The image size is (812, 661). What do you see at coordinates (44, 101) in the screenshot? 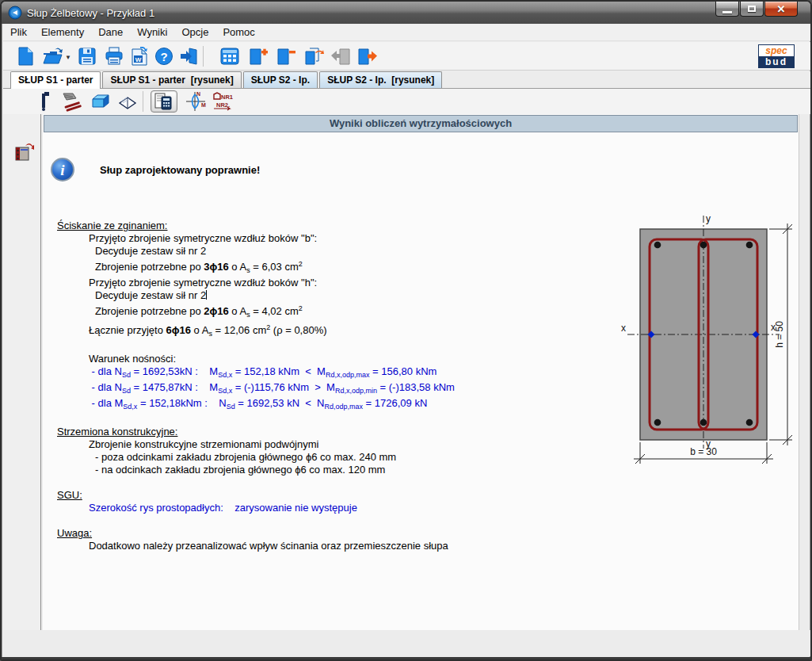
I see `column-geometry-icon` at bounding box center [44, 101].